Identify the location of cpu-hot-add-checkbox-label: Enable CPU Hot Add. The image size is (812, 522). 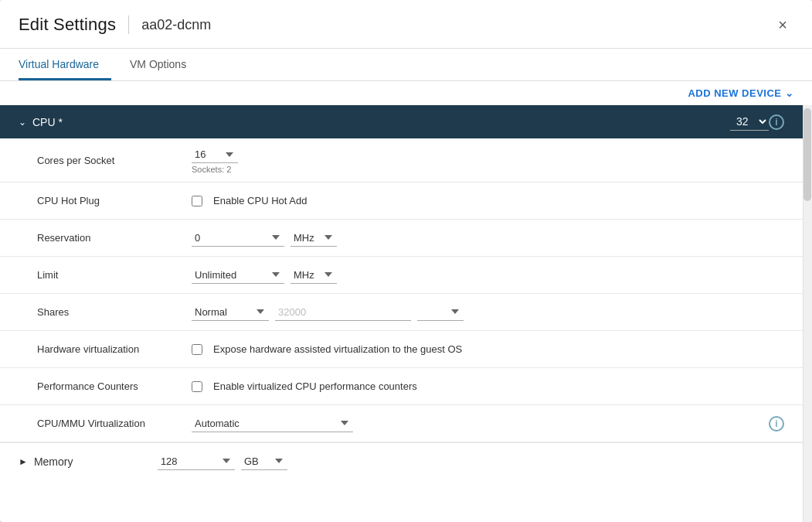
(260, 201).